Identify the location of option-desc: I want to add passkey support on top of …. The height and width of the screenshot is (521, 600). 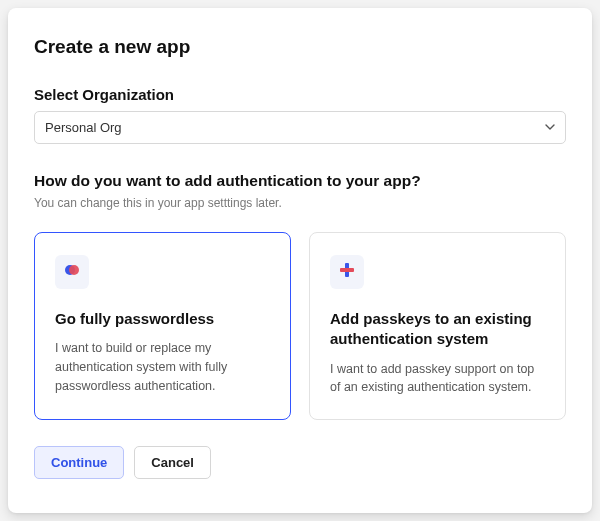
(438, 379).